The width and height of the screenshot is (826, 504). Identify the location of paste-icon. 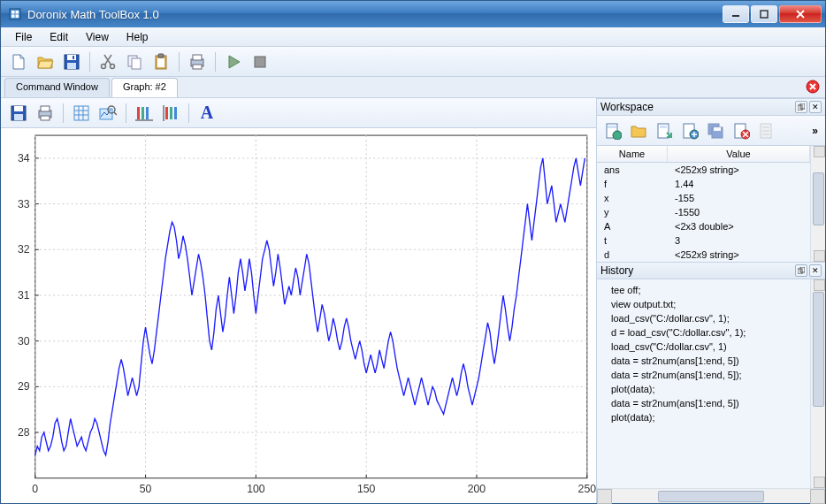
(161, 62).